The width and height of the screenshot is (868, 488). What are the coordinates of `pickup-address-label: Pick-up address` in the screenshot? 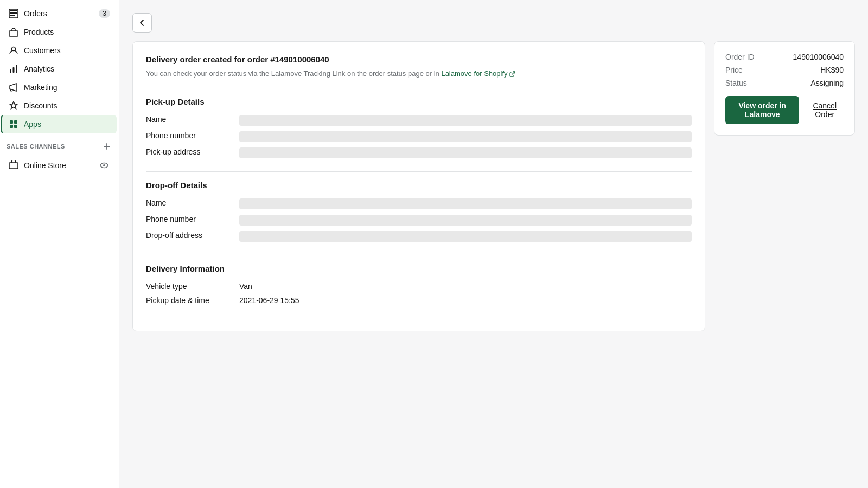 It's located at (189, 153).